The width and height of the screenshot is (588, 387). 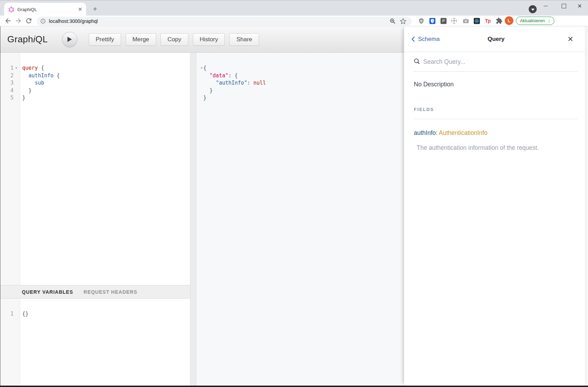 I want to click on forward-button, so click(x=18, y=21).